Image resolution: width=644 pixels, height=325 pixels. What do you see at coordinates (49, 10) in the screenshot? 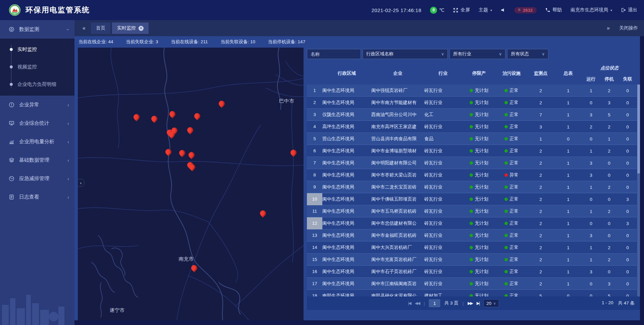
I see `brand: 环保用电监管系统` at bounding box center [49, 10].